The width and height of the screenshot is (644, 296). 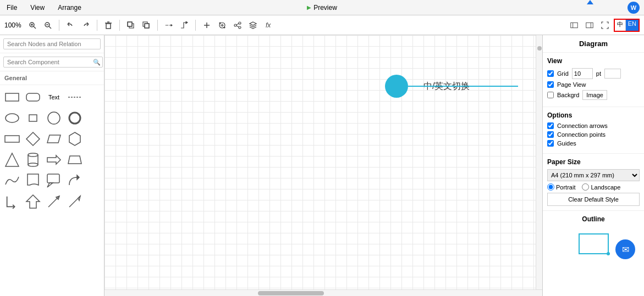 I want to click on menu-view: View, so click(x=37, y=8).